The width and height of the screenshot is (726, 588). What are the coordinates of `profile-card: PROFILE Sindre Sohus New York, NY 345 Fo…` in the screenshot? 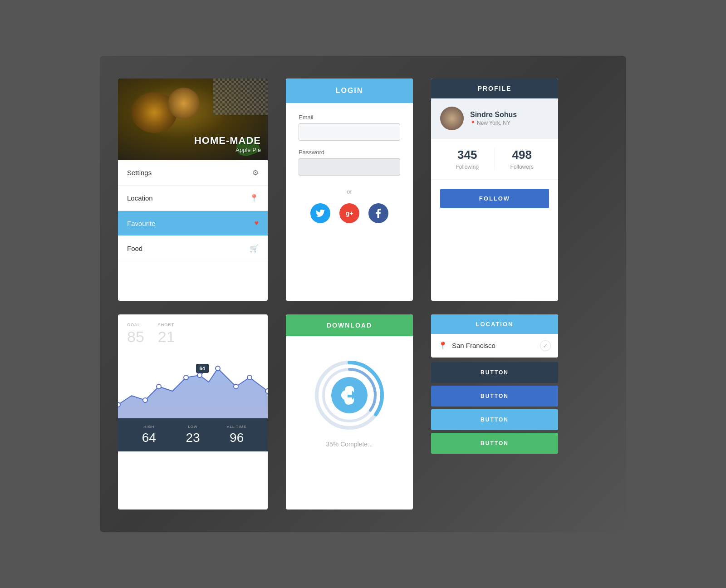 It's located at (495, 190).